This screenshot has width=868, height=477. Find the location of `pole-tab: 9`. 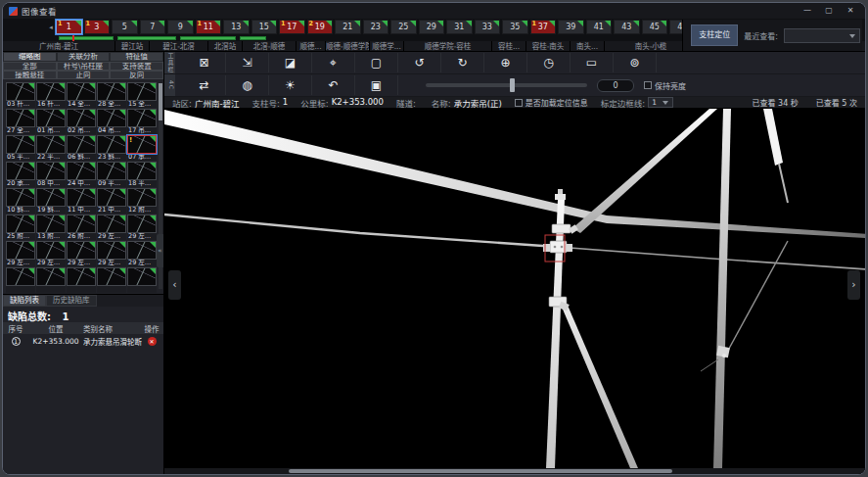

pole-tab: 9 is located at coordinates (180, 27).